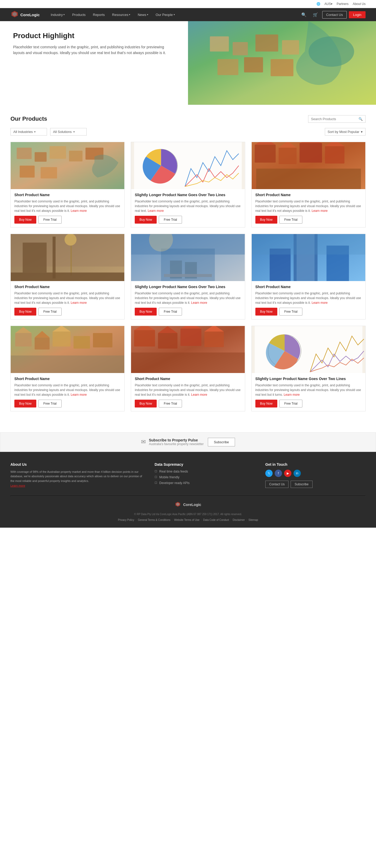 The width and height of the screenshot is (376, 868). I want to click on nav-products: Products, so click(79, 15).